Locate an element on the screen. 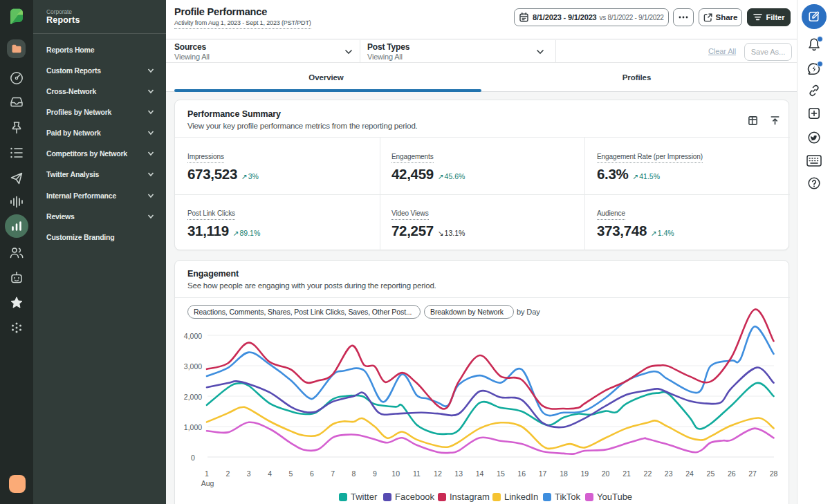 The image size is (830, 504). svg-text: 3 is located at coordinates (249, 474).